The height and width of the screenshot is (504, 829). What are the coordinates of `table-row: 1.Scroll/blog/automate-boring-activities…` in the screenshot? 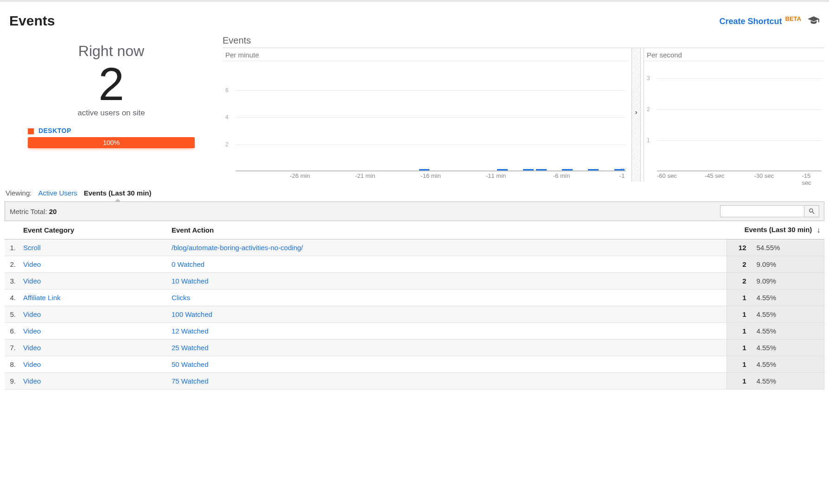 It's located at (414, 248).